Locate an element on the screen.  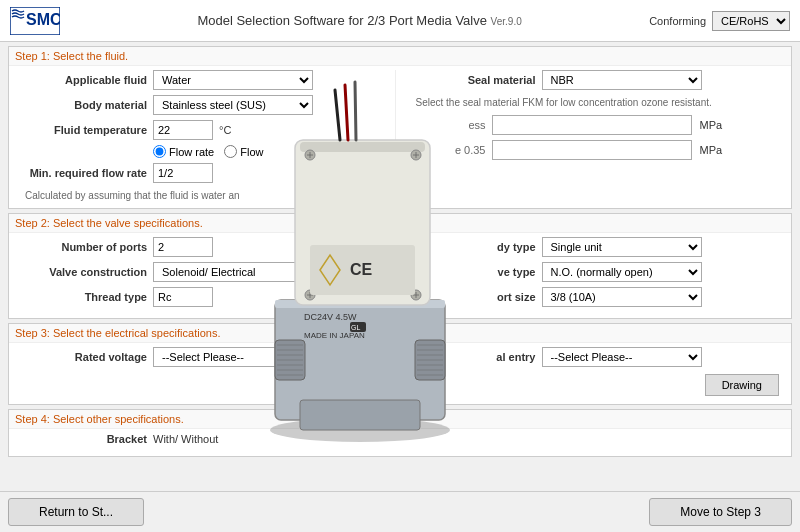
thread-type-input is located at coordinates (183, 297).